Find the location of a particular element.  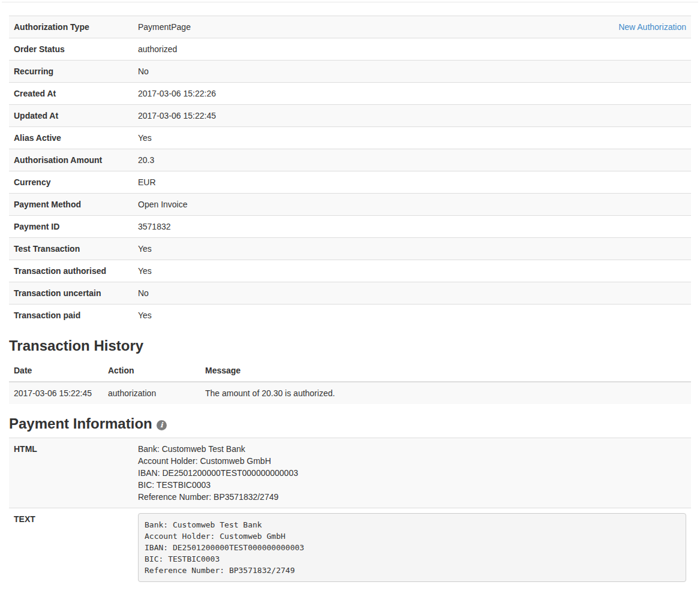

table-row: Updated At 2017-03-06 15:22:45 is located at coordinates (350, 116).